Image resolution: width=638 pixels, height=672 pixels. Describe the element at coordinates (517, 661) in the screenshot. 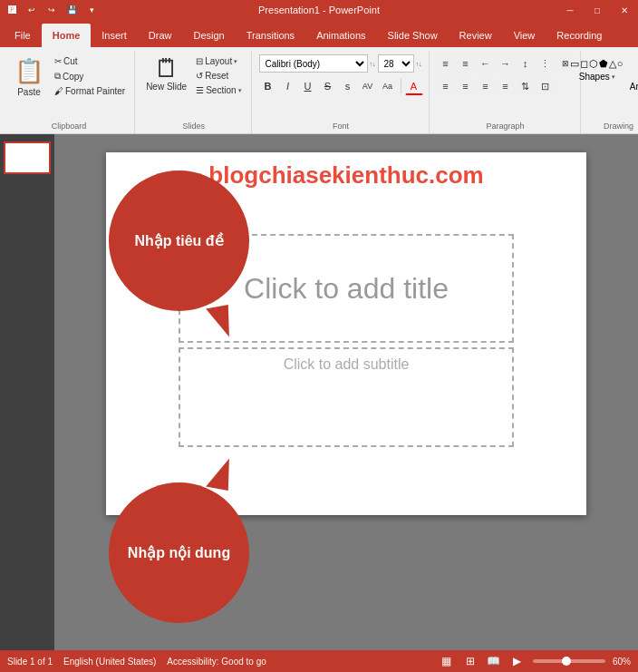

I see `slideshow-button: ▶` at that location.